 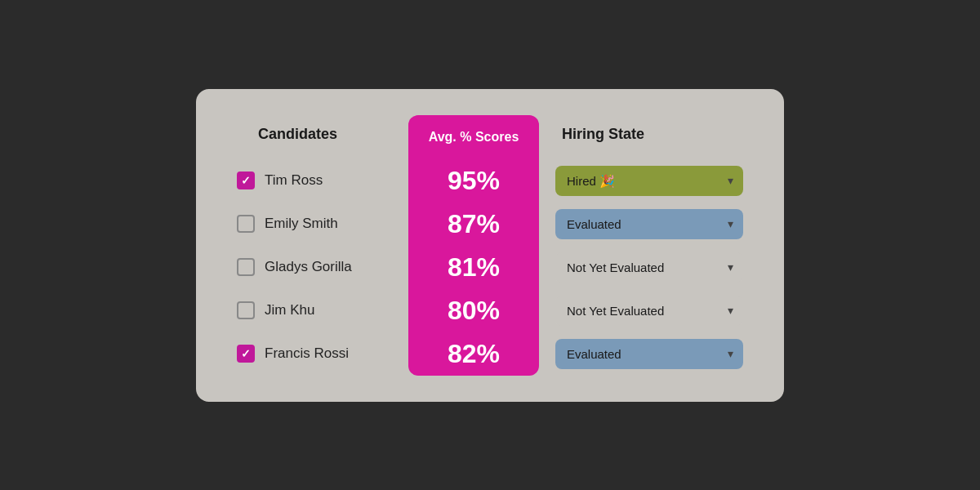 I want to click on candidate-name-jim-khu: Jim Khu, so click(x=289, y=310).